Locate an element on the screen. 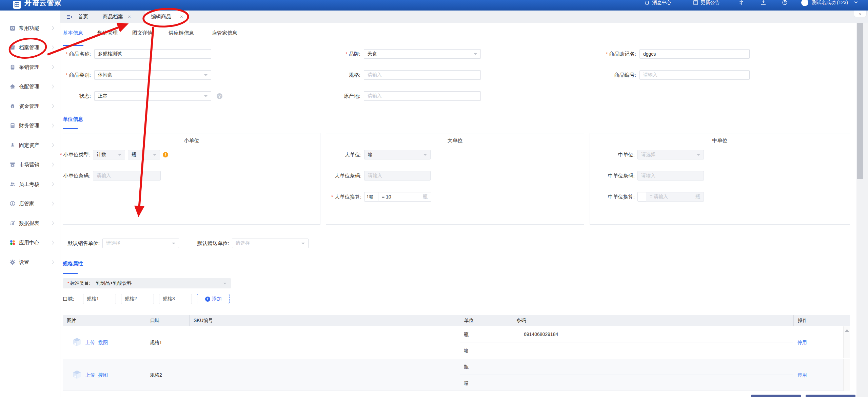  collapse-menu-icon is located at coordinates (70, 17).